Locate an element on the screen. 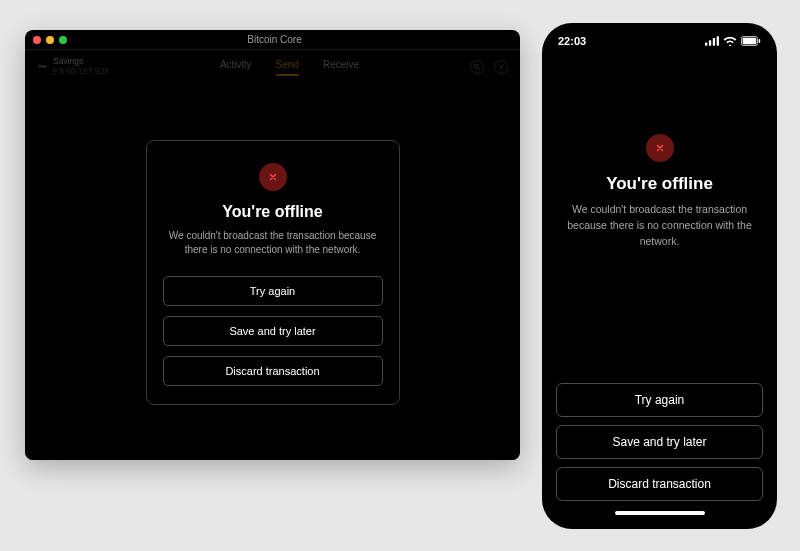 The width and height of the screenshot is (800, 551). statusbar-time: 22:03 is located at coordinates (572, 41).